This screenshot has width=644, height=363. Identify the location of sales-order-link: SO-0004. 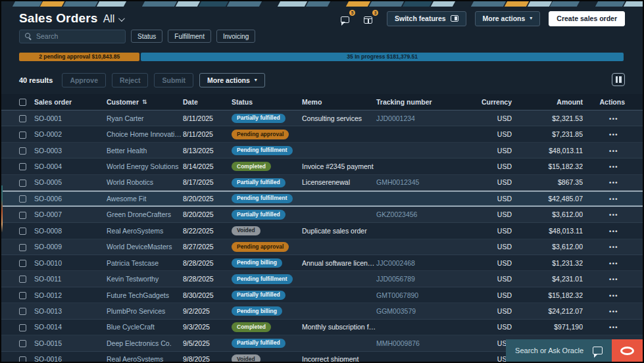
(70, 166).